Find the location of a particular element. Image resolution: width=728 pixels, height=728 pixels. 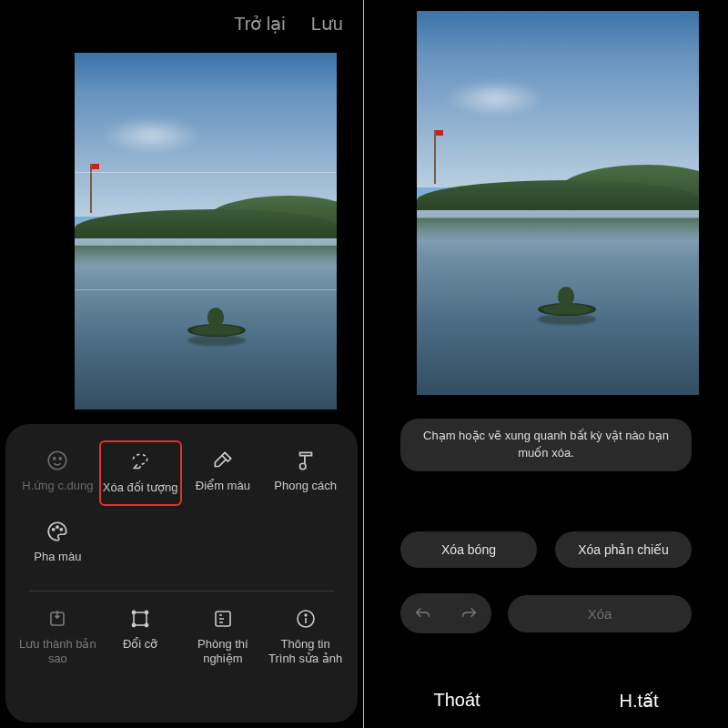

action-labs: Phòng thí nghiệm is located at coordinates (224, 637).